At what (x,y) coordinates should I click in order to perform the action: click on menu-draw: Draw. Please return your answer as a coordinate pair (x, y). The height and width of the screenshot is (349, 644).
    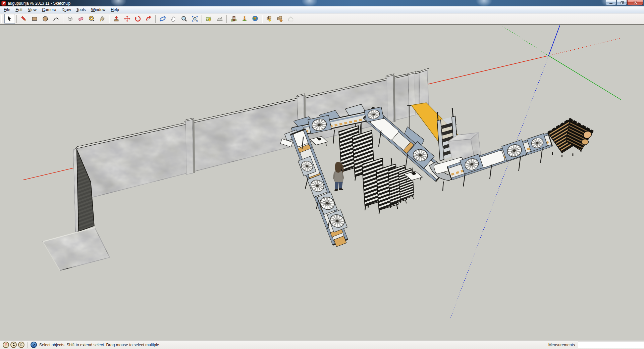
    Looking at the image, I should click on (66, 10).